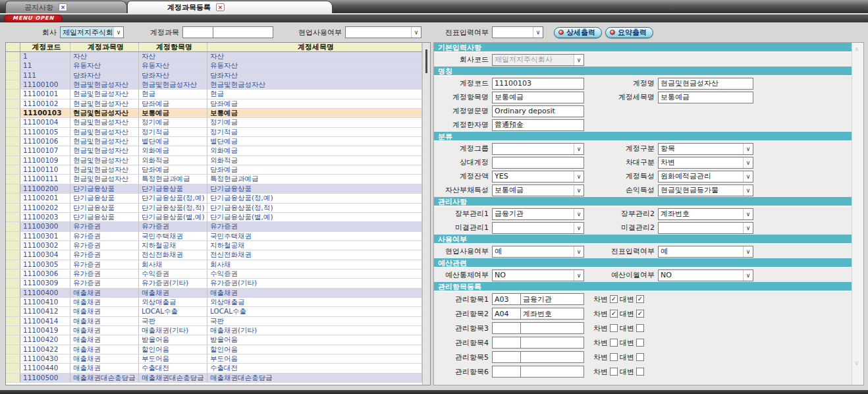 The image size is (868, 394). Describe the element at coordinates (214, 331) in the screenshot. I see `table-row: 11100419매출채권매출채권(기타)매출채권(기타)` at that location.